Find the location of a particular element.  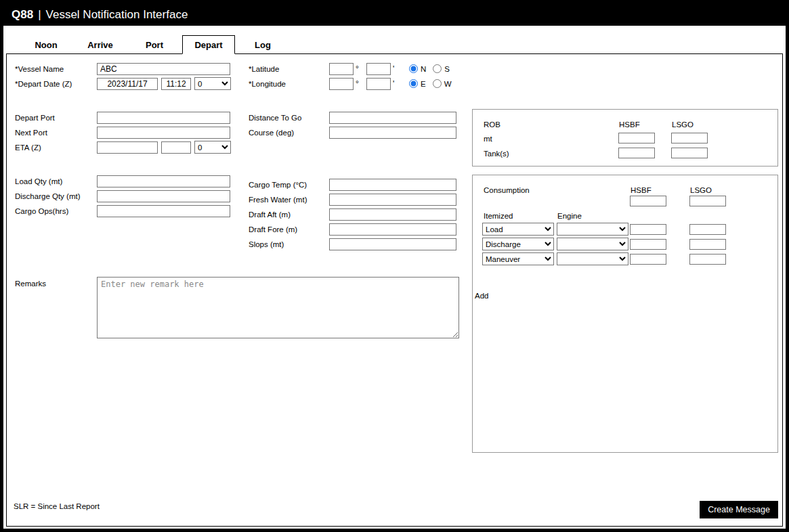

cargo-temp-label: Cargo Temp (°C) is located at coordinates (278, 185).